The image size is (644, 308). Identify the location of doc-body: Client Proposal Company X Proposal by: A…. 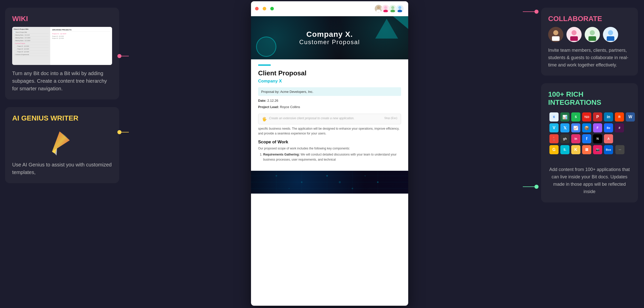
(330, 114).